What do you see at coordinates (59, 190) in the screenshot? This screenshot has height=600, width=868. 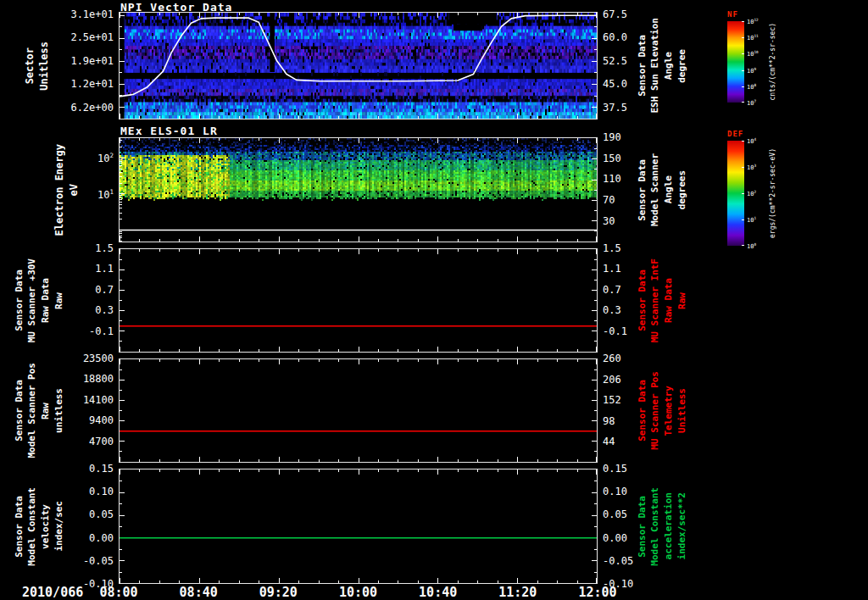 I see `y-axis-label-line: Electron Energy` at bounding box center [59, 190].